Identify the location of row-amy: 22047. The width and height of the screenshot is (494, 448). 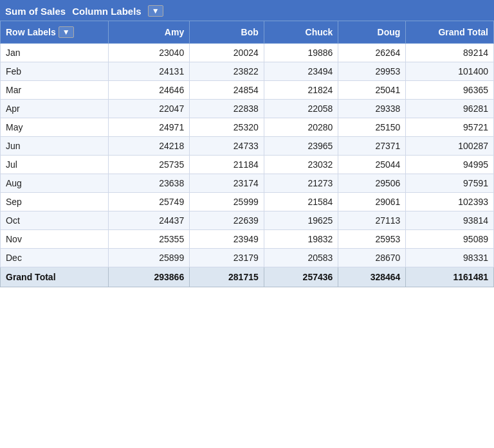
(149, 109).